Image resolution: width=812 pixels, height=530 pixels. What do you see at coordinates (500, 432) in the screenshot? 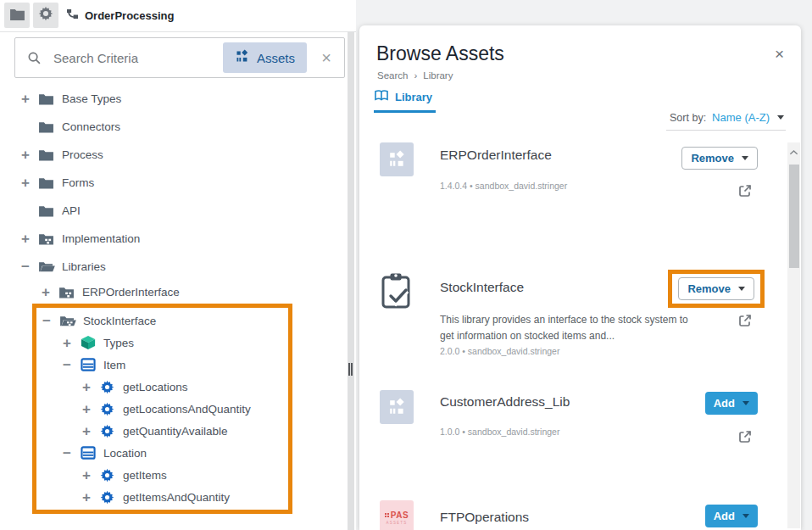
I see `asset-meta: 1.0.0 • sandbox_david.stringer` at bounding box center [500, 432].